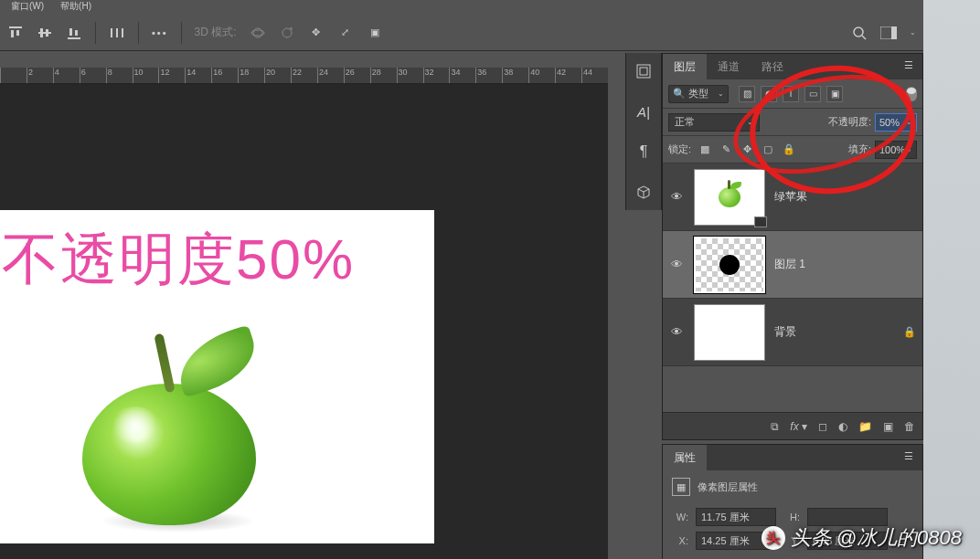 The height and width of the screenshot is (559, 980). Describe the element at coordinates (791, 94) in the screenshot. I see `filter-type-icon: T` at that location.